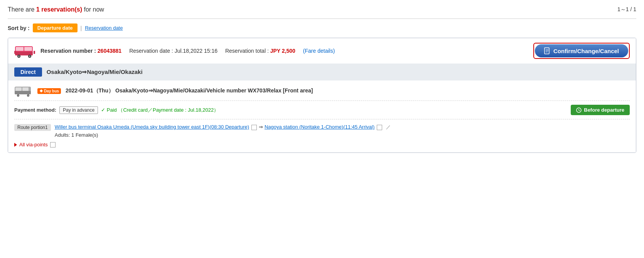  What do you see at coordinates (388, 127) in the screenshot?
I see `edit-icon: ／` at bounding box center [388, 127].